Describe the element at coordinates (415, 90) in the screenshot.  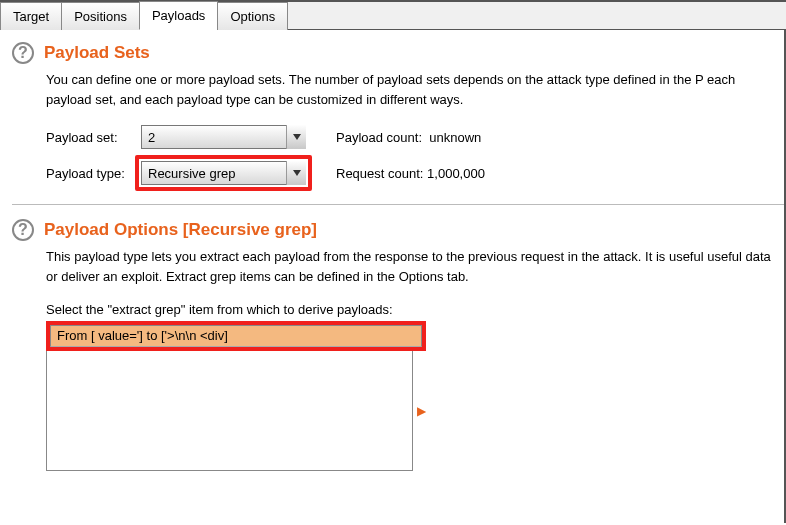
I see `payload-sets-description: You can define one or more payload sets.…` at that location.